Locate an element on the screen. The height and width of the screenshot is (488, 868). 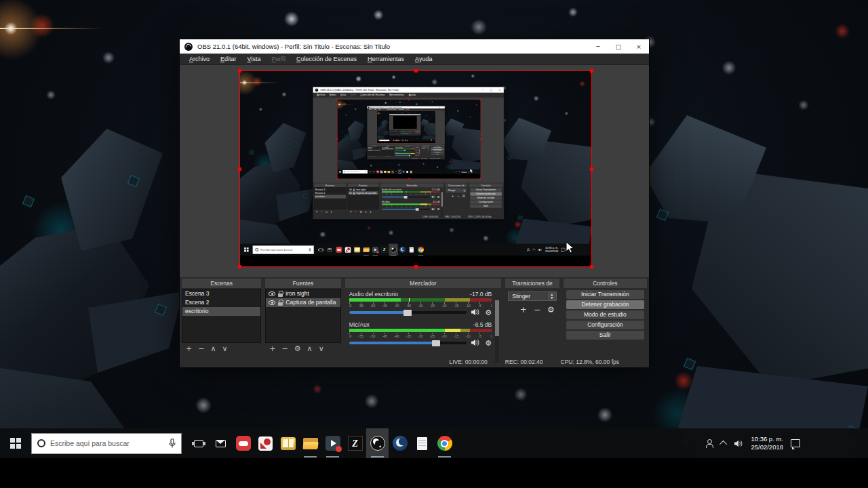
chevron-up-icon is located at coordinates (723, 445).